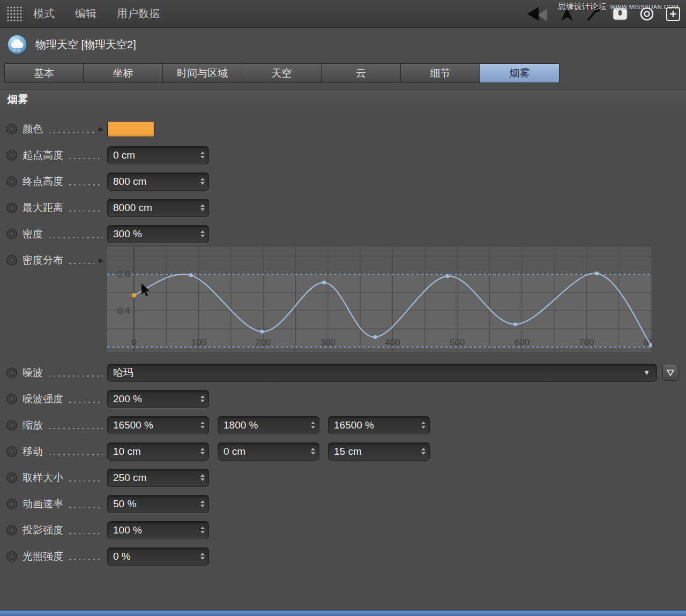 The image size is (686, 616). What do you see at coordinates (536, 14) in the screenshot?
I see `history-back-icon` at bounding box center [536, 14].